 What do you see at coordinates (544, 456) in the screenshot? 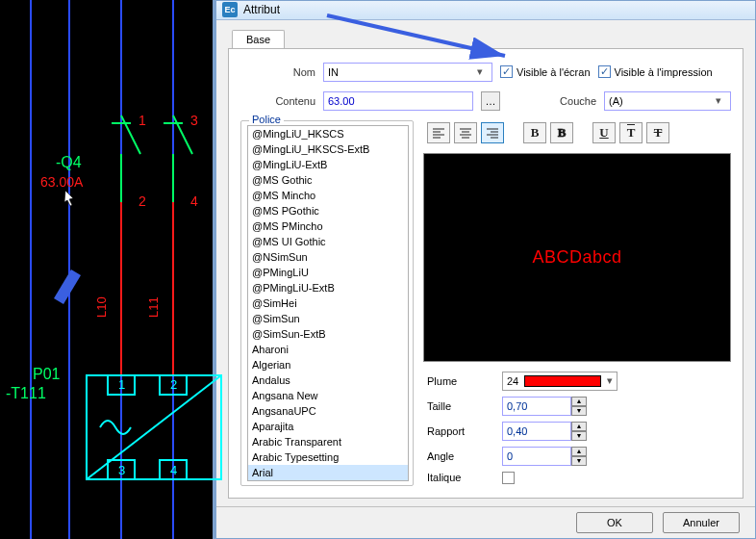
I see `angle-spinner: ▲▼` at bounding box center [544, 456].